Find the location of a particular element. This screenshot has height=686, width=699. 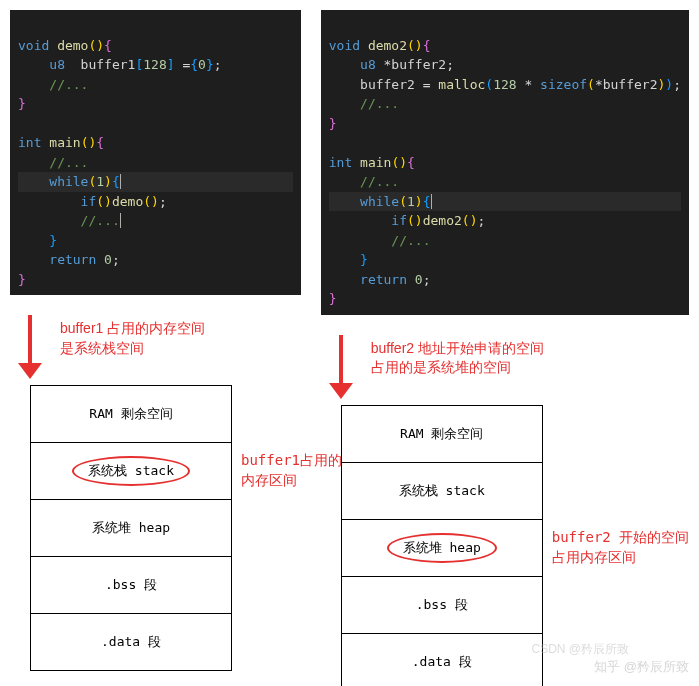

code-text: malloc is located at coordinates (462, 84).